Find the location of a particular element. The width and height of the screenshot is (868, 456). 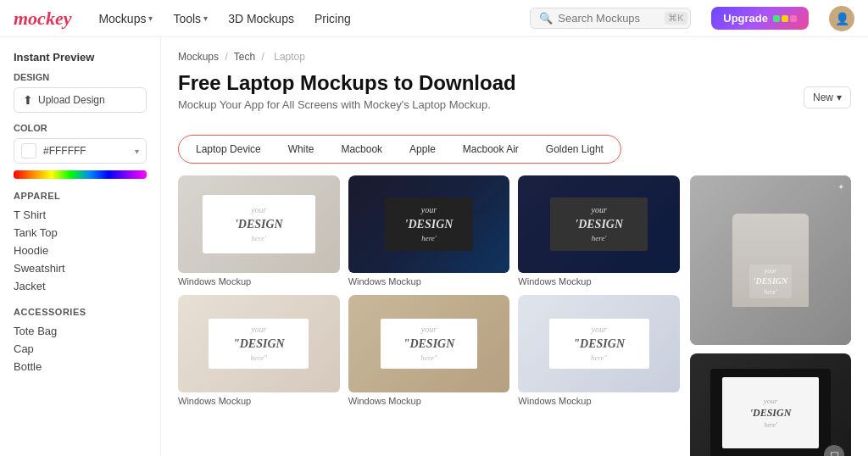

tag-laptop-device: Laptop Device is located at coordinates (229, 149).